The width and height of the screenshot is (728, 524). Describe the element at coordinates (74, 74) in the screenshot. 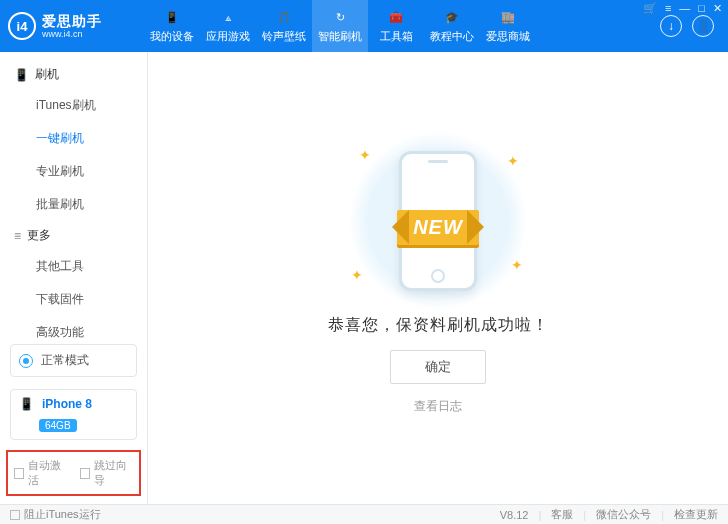

I see `sidebar-group-title: 📱刷机` at that location.